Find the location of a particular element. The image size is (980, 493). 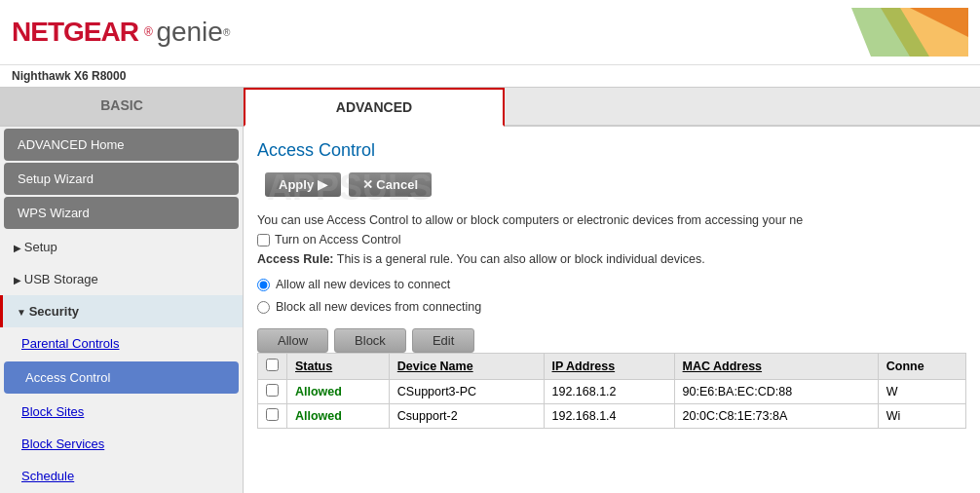

col-checkbox is located at coordinates (273, 366).